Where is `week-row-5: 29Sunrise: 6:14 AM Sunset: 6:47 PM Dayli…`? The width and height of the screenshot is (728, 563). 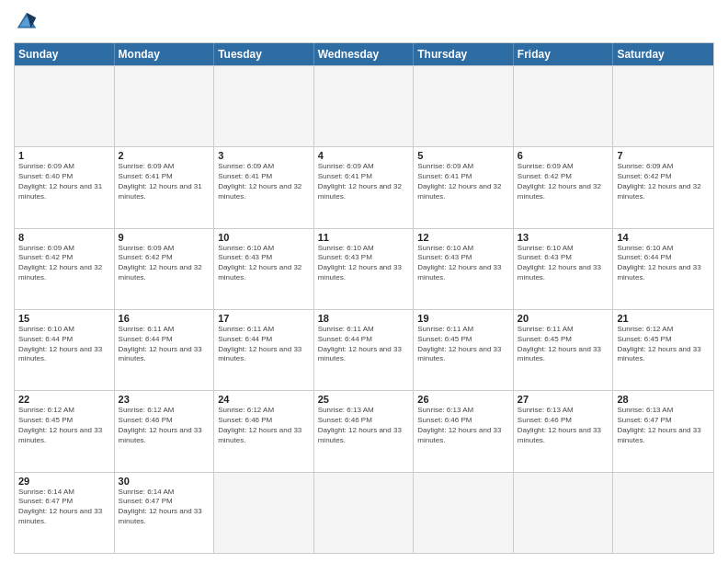
week-row-5: 29Sunrise: 6:14 AM Sunset: 6:47 PM Dayli… is located at coordinates (364, 512).